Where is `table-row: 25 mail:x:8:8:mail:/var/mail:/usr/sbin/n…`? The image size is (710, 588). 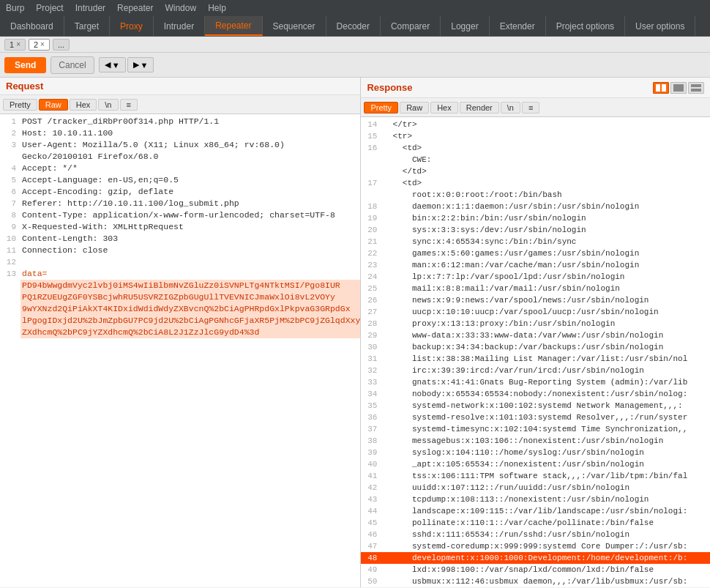 table-row: 25 mail:x:8:8:mail:/var/mail:/usr/sbin/n… is located at coordinates (536, 289).